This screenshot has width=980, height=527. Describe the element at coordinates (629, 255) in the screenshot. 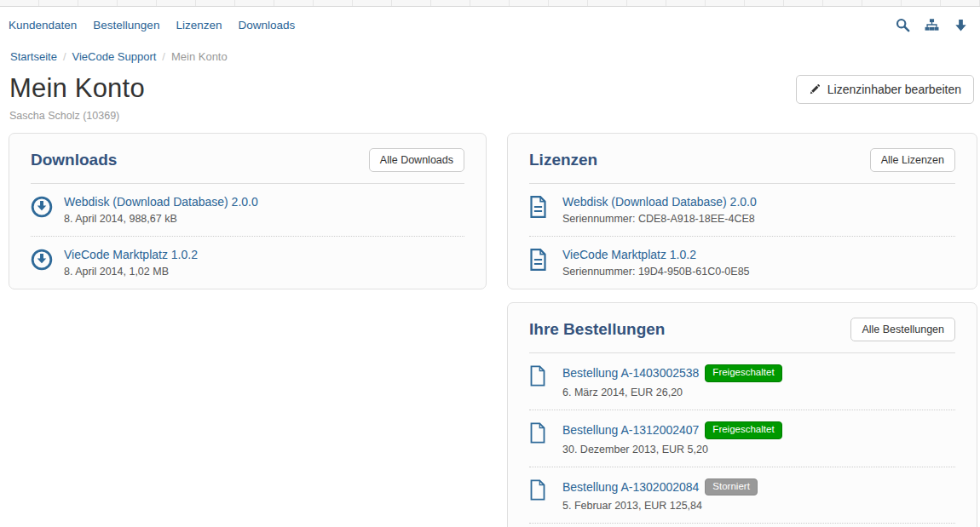

I see `license-link: VieCode Marktplatz 1.0.2` at that location.